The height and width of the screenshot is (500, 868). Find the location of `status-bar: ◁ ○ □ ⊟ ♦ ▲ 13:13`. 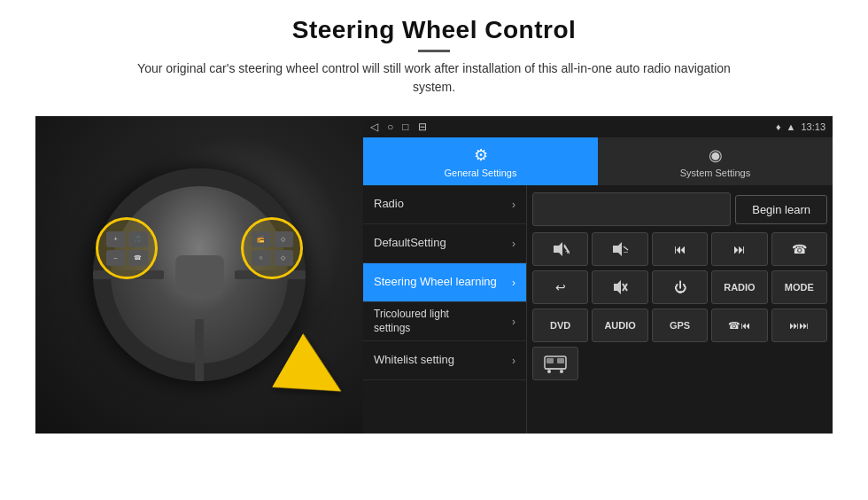

status-bar: ◁ ○ □ ⊟ ♦ ▲ 13:13 is located at coordinates (598, 127).